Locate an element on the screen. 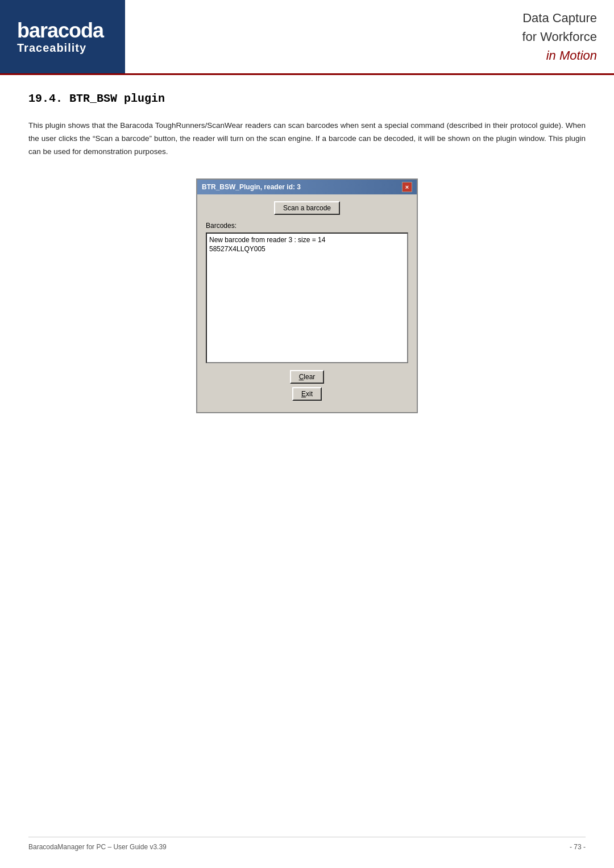 This screenshot has width=614, height=868. footer-left: BaracodaManager for PC – User Guide v3.3… is located at coordinates (98, 847).